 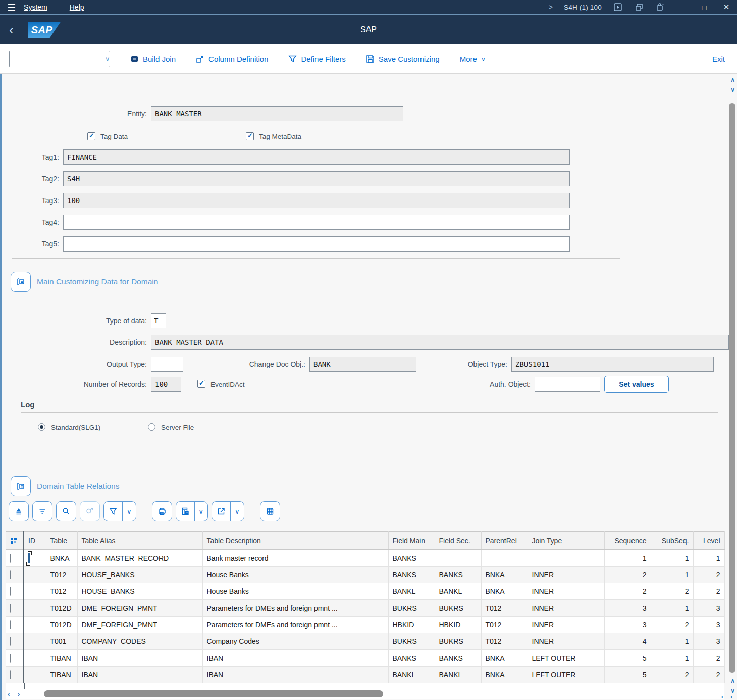 I want to click on exit-button: Exit, so click(x=719, y=59).